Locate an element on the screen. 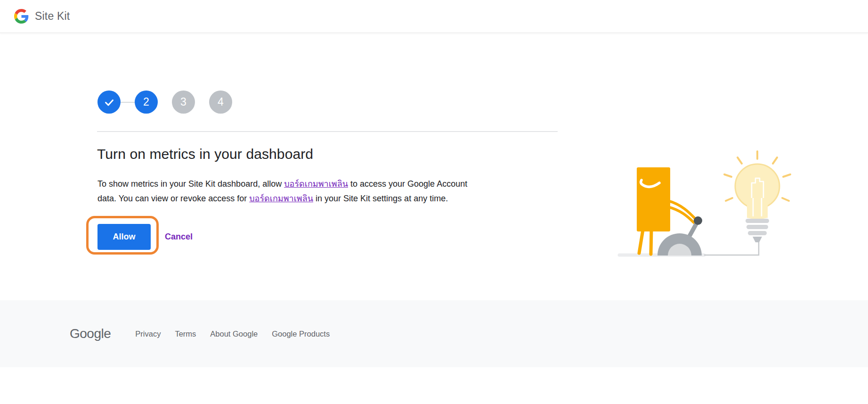  paragraph-text: in your Site Kit settings at any time. is located at coordinates (381, 198).